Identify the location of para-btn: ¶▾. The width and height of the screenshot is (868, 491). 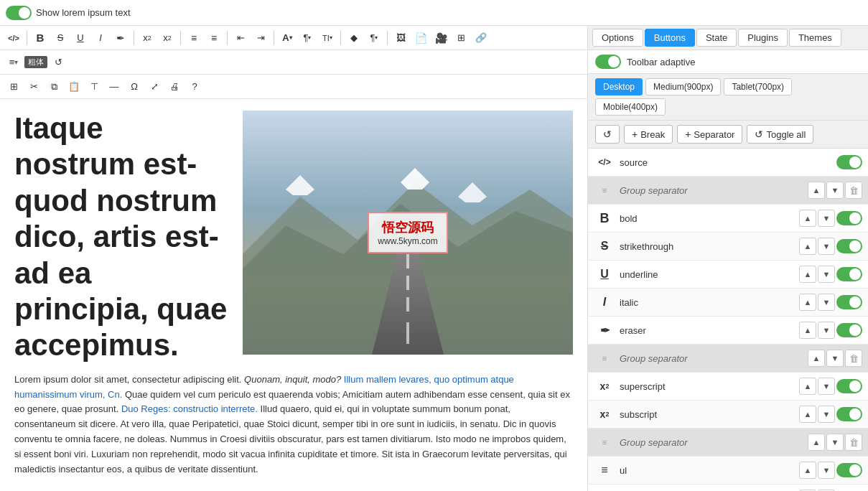
(374, 38).